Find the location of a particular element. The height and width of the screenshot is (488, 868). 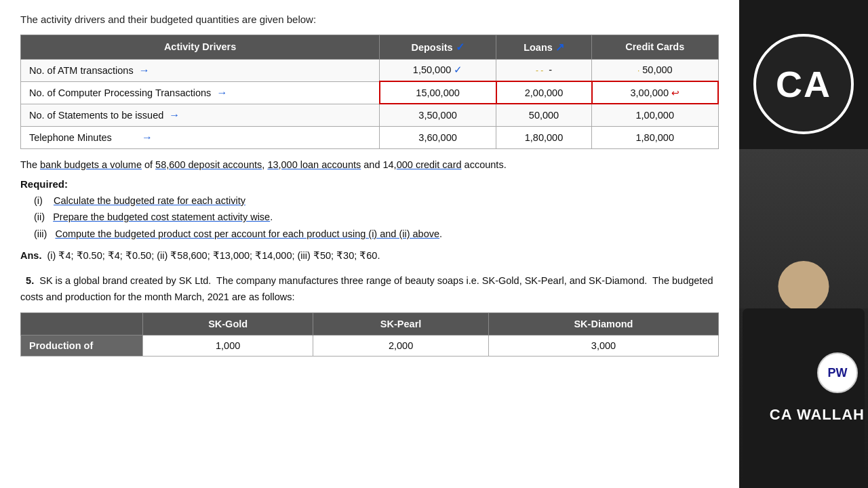

computer-deposits: 15,00,000 is located at coordinates (438, 92).